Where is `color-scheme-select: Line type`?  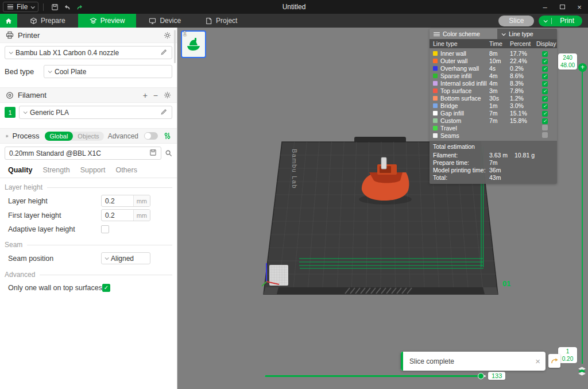 color-scheme-select: Line type is located at coordinates (527, 34).